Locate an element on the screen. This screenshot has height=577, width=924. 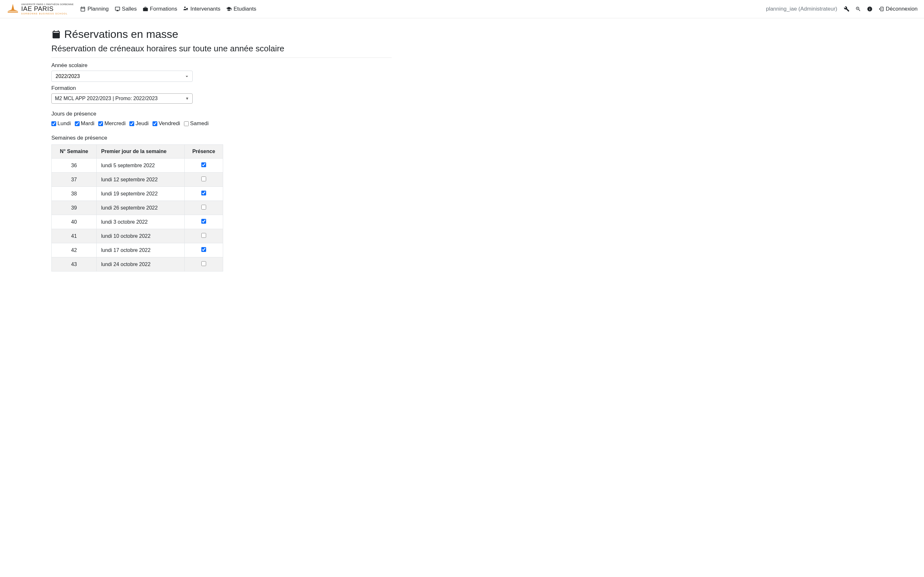
day-check-samedi: Samedi is located at coordinates (196, 124).